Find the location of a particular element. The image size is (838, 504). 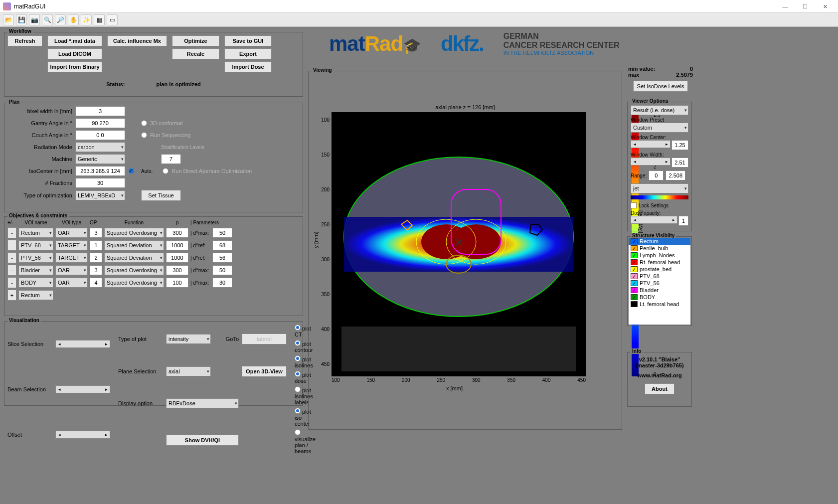

opttype-dropdown: LEMIV_RBExD is located at coordinates (100, 195).